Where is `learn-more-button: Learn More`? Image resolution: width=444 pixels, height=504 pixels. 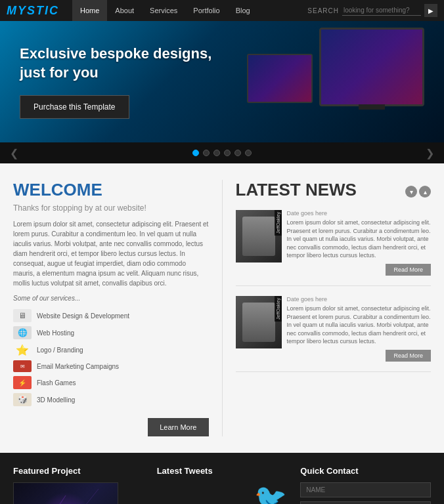
learn-more-button: Learn More is located at coordinates (178, 427).